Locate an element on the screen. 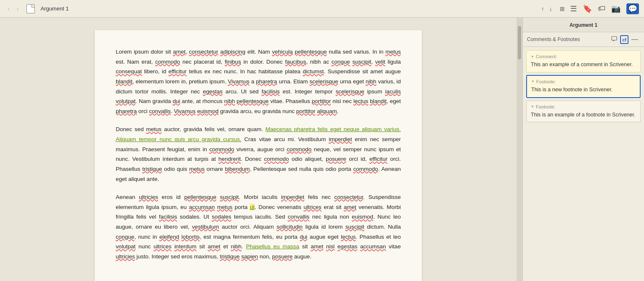 The image size is (644, 281). word-accumsan-2: accumsan is located at coordinates (373, 246).